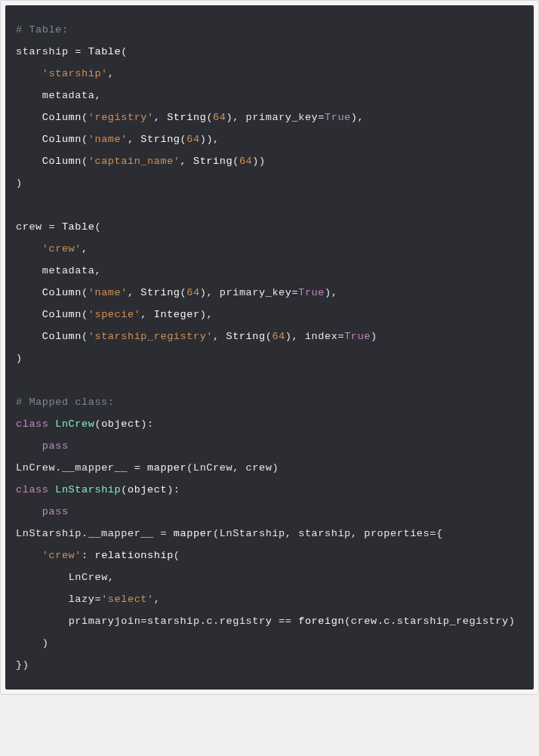 Image resolution: width=539 pixels, height=756 pixels. Describe the element at coordinates (147, 489) in the screenshot. I see `cls-object: object` at that location.